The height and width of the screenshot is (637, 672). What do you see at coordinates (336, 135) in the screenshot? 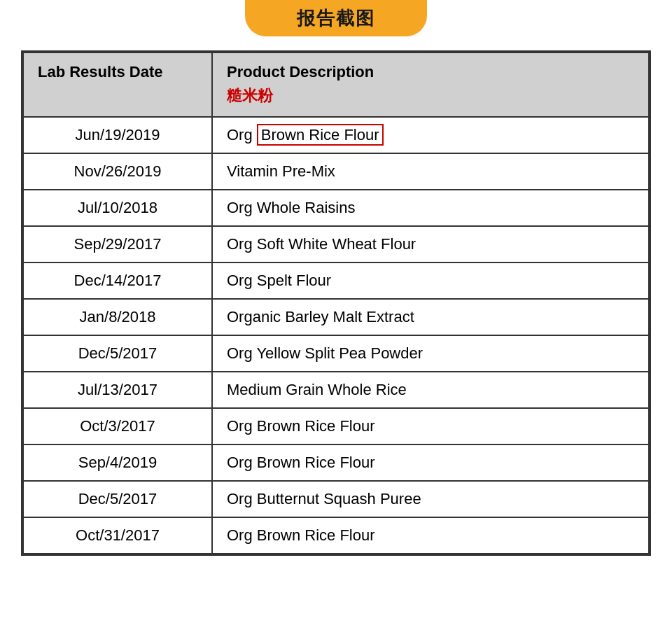
I see `table-row: Jun/19/2019Org Brown Rice Flour` at bounding box center [336, 135].